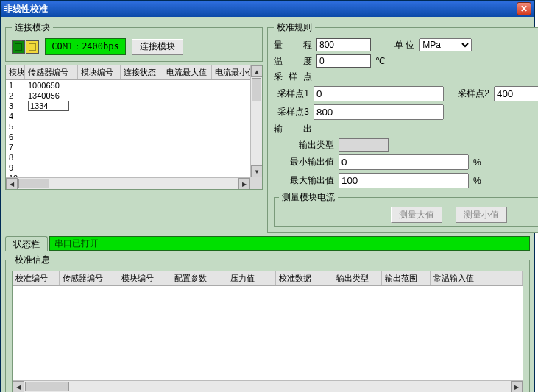 The width and height of the screenshot is (538, 392). I want to click on scroll-left-icon: ◀, so click(12, 184).